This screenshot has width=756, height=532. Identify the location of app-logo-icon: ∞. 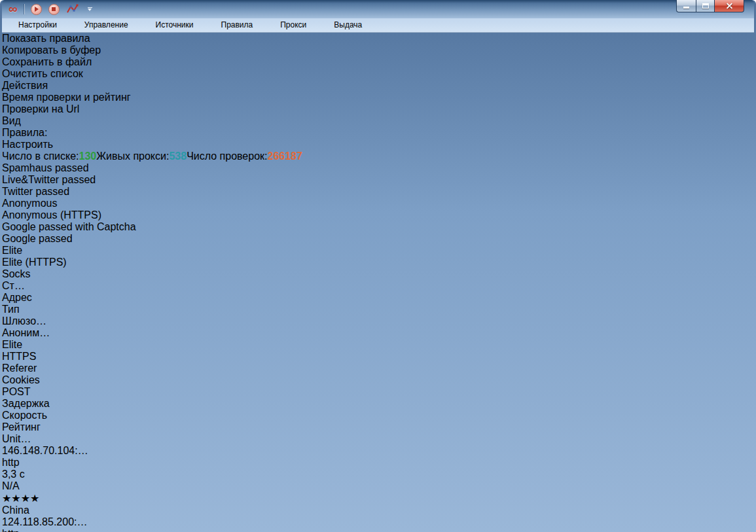
(13, 9).